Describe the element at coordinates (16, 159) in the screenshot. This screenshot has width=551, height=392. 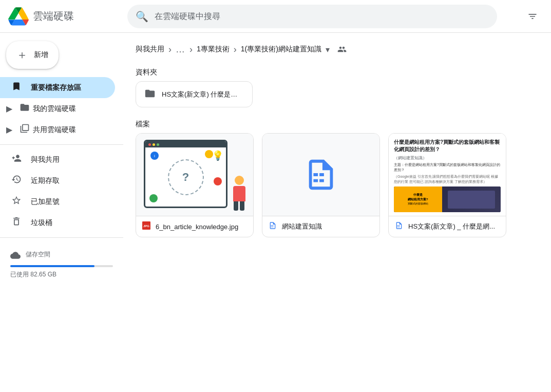
I see `shared-with-me-icon` at that location.